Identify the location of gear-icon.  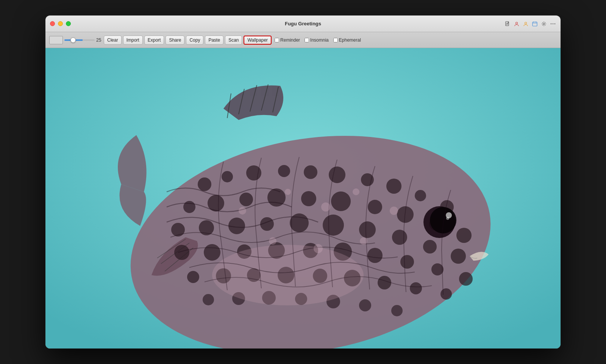
(544, 24).